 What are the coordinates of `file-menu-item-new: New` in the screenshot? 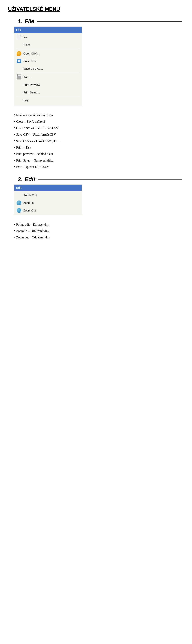 It's located at (48, 38).